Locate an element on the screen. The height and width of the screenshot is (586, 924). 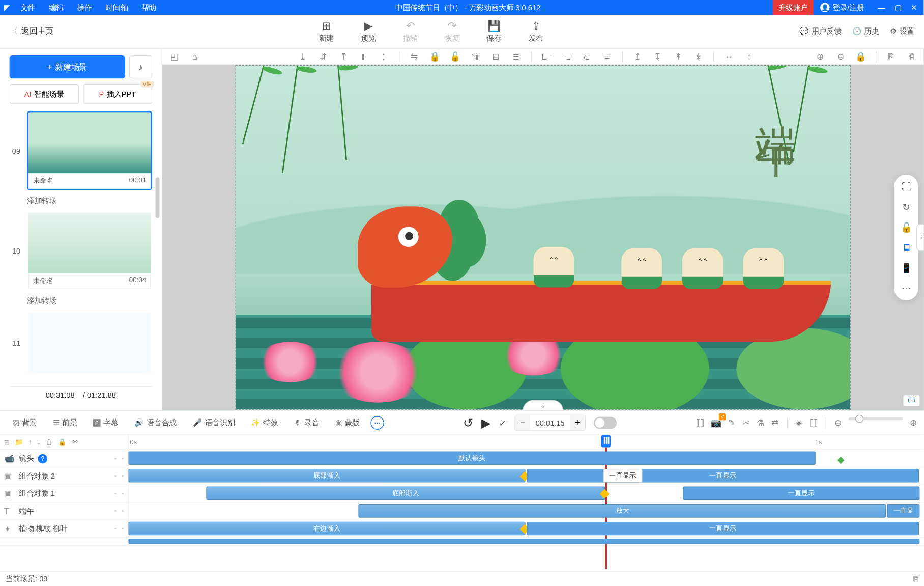
tab-subtitle: 🅰字幕 is located at coordinates (106, 423).